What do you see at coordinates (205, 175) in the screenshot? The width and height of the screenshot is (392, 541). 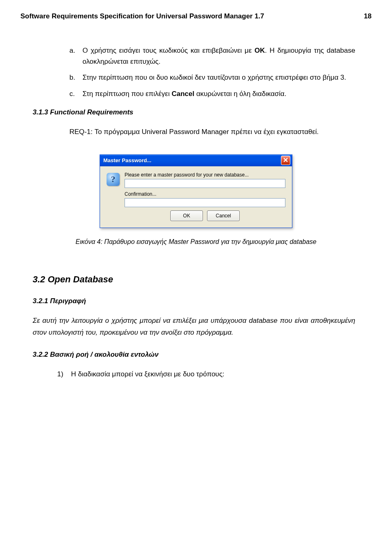 I see `prompt-label: Please enter a master password for your …` at bounding box center [205, 175].